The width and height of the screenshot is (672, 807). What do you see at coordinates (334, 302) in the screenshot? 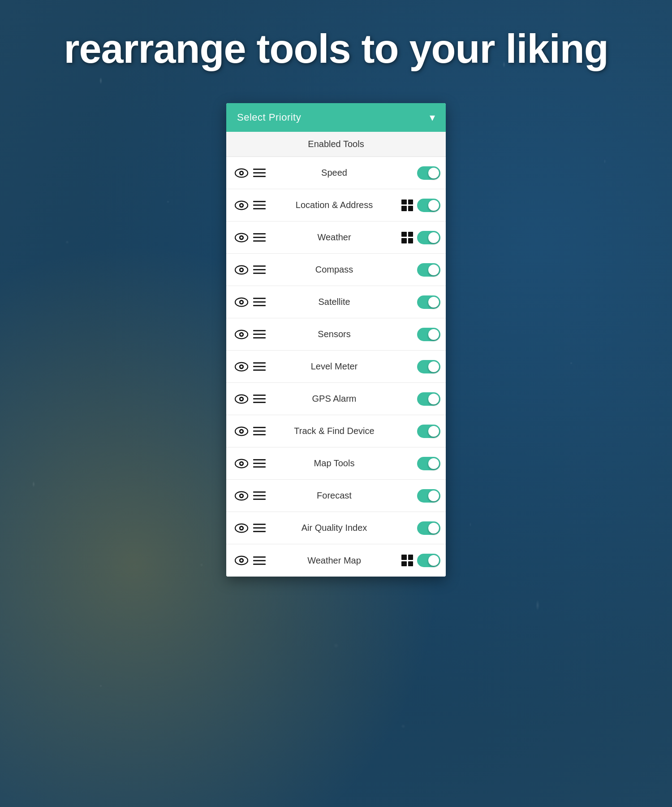
I see `tool-name-satellite: Satellite` at bounding box center [334, 302].